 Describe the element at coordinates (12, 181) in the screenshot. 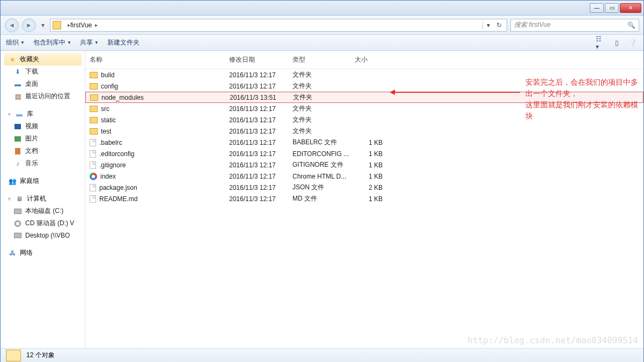

I see `homegroup-icon: 👥` at that location.